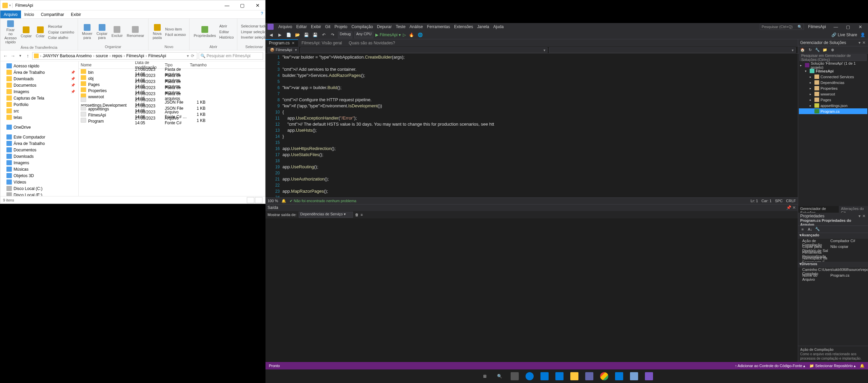  I want to click on nav-forward-button: ▶, so click(280, 35).